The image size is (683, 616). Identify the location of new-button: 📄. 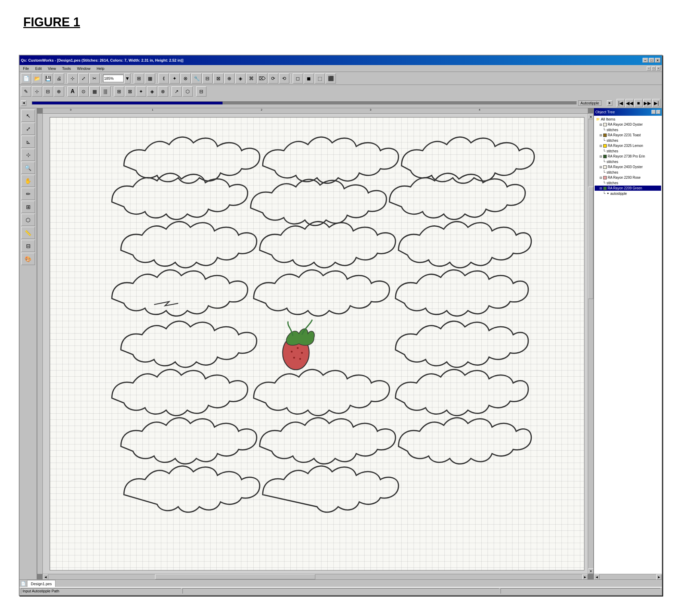
(26, 78).